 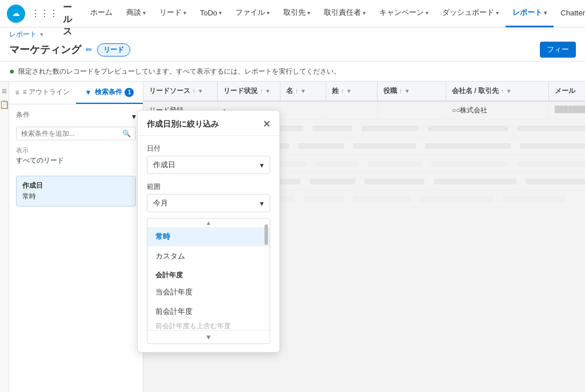 I want to click on range-dropdown-list: ▲ 常時 カスタム 会計年度 当会計年度 前会計年度, so click(x=209, y=281).